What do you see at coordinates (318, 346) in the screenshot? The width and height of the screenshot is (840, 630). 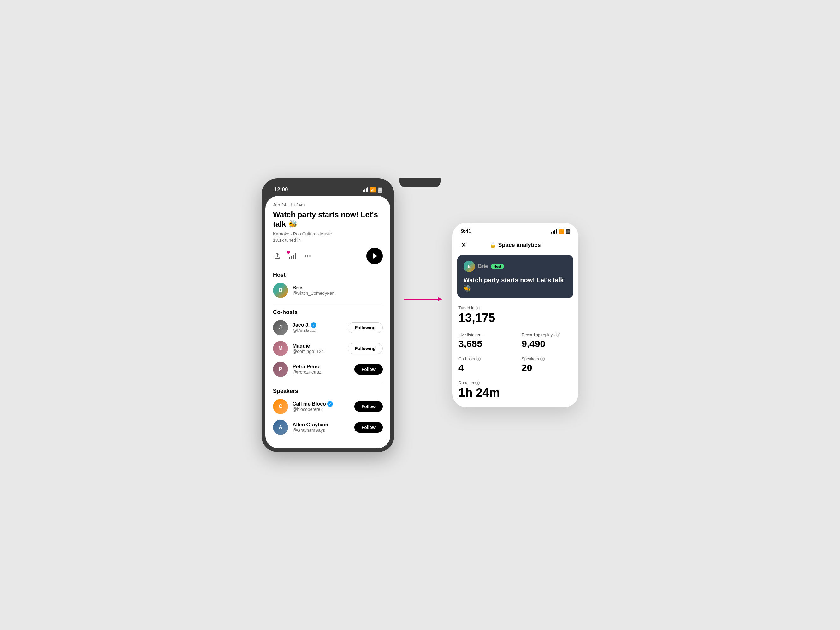 I see `cohost-name-maggie: Maggie` at bounding box center [318, 346].